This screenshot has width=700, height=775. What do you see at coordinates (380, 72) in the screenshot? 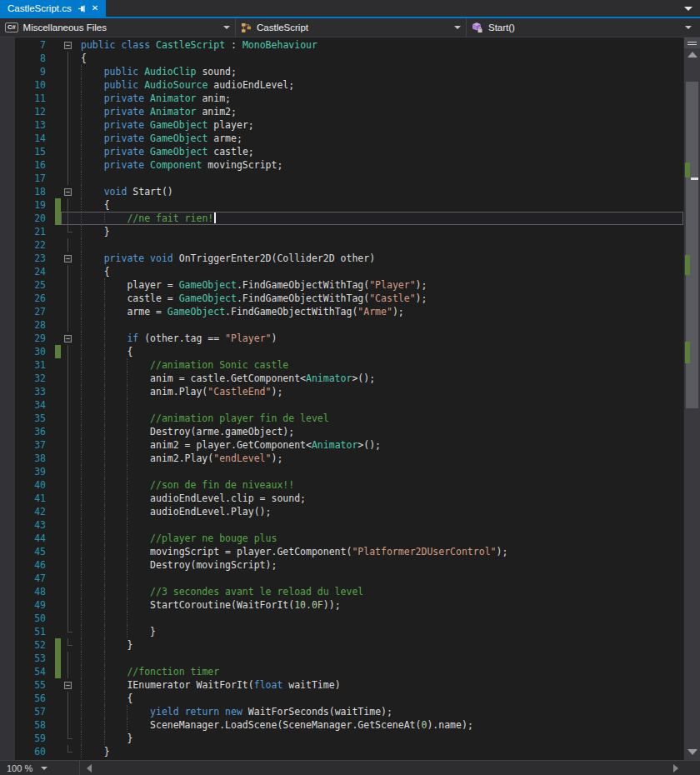
I see `code-text: public AudioClip sound;` at bounding box center [380, 72].